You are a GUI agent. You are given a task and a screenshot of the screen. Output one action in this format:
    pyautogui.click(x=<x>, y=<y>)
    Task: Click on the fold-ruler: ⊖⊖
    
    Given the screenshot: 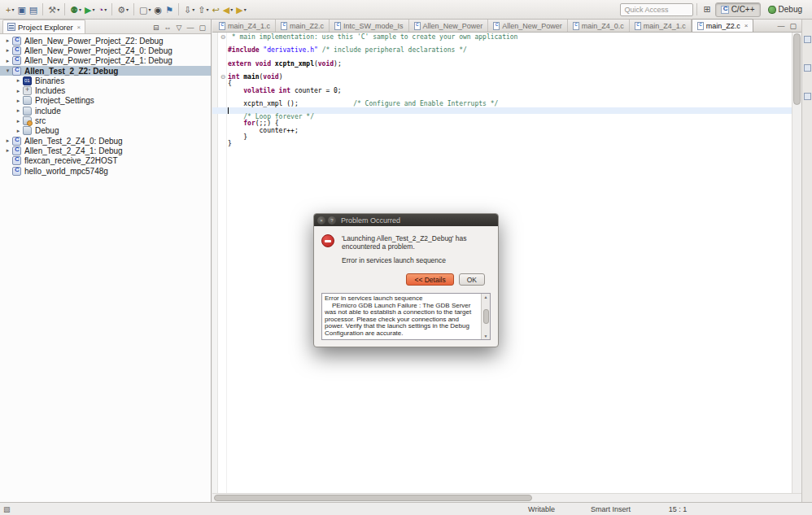 What is the action you would take?
    pyautogui.click(x=223, y=263)
    